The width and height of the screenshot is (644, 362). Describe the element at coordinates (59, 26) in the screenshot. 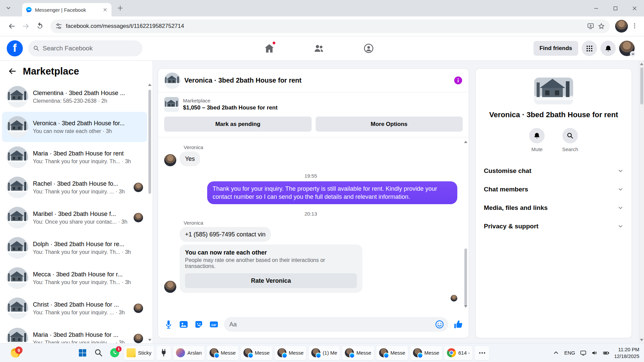

I see `site-settings-icon` at that location.